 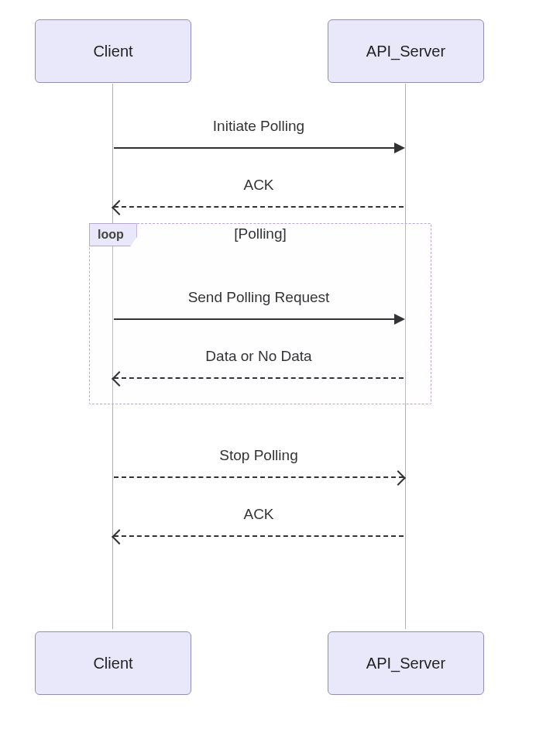 What do you see at coordinates (406, 663) in the screenshot?
I see `participant-server-bottom: API_Server` at bounding box center [406, 663].